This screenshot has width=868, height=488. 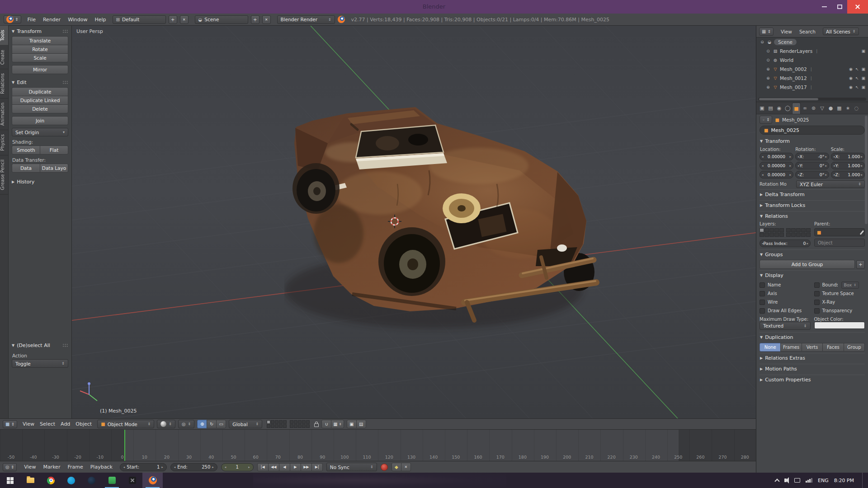 I want to click on opengl-render-image-button: ▣, so click(x=352, y=424).